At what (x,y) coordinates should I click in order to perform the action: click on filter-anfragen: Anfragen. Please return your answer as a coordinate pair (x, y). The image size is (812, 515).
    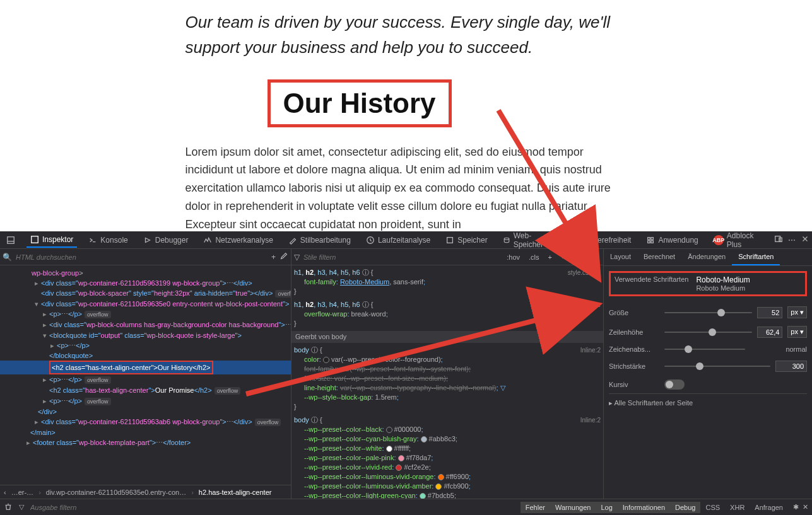
    Looking at the image, I should click on (768, 507).